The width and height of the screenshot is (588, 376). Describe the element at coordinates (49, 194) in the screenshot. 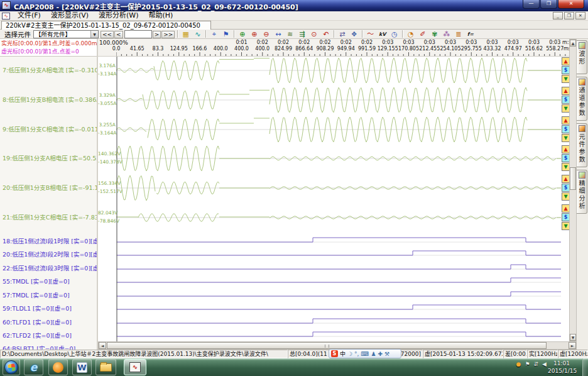

I see `channel-list-panel: 实光标[0:00.0]/第1点,时差=0.000ms 虚光标[0:00.0]/第…` at that location.